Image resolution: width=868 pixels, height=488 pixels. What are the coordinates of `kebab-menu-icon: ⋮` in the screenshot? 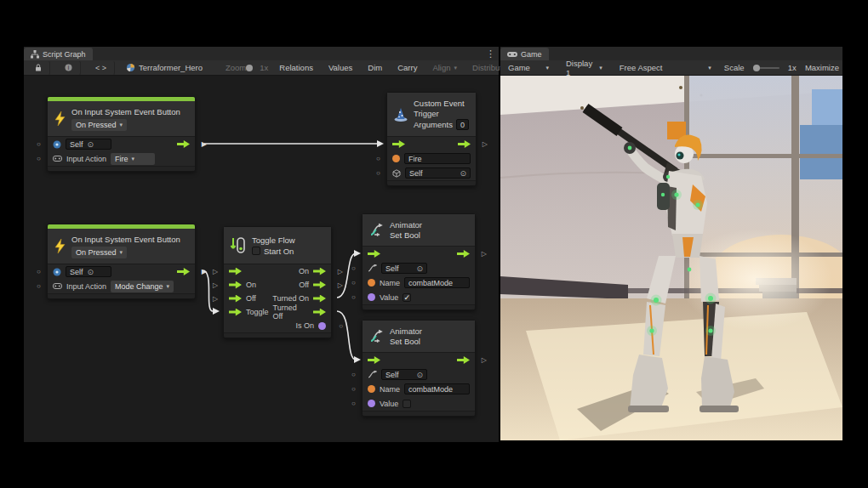 It's located at (490, 54).